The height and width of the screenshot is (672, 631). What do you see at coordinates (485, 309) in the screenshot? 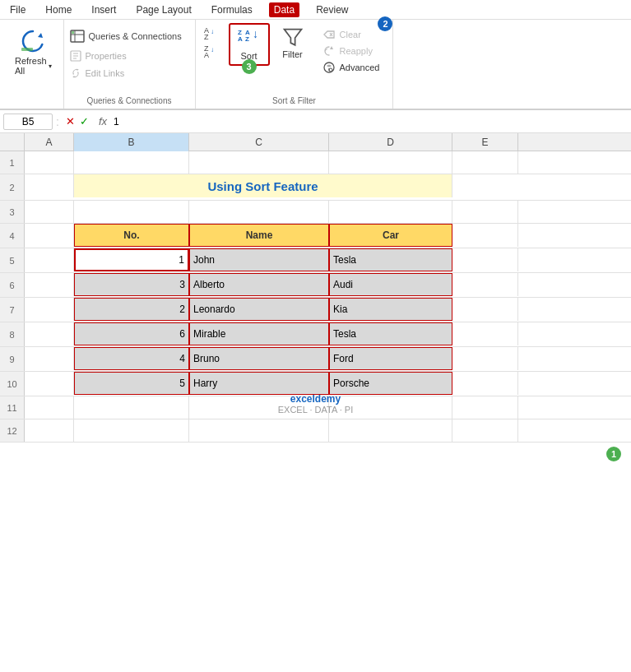
I see `cell-e7` at bounding box center [485, 309].